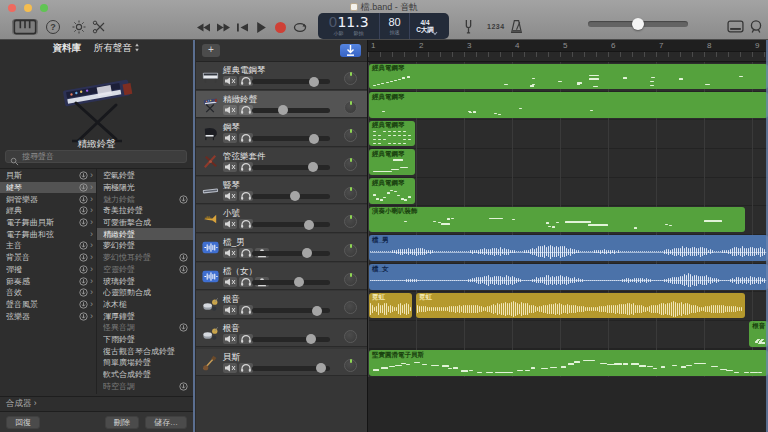 This screenshot has width=768, height=432. I want to click on sound-item: 夢幻鈴聲, so click(145, 246).